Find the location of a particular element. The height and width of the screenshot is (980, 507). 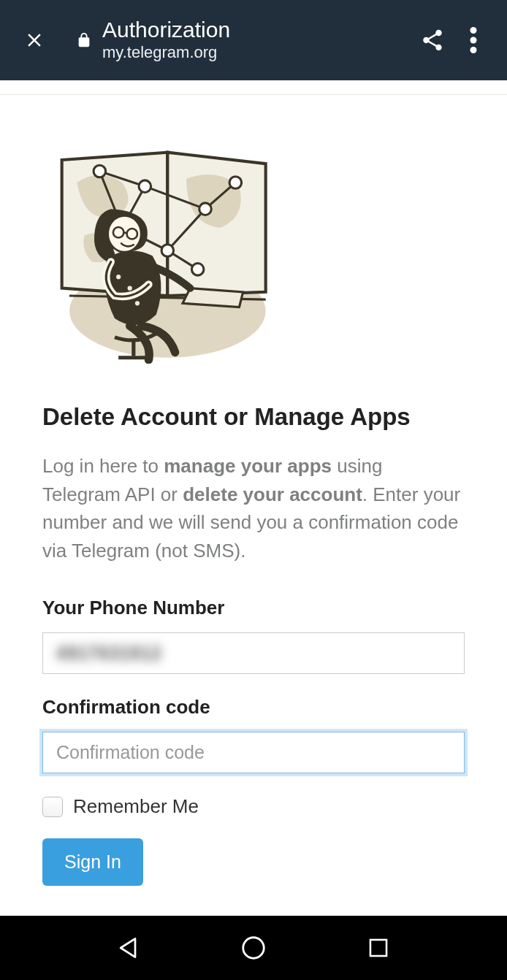

header-divider is located at coordinates (254, 88).